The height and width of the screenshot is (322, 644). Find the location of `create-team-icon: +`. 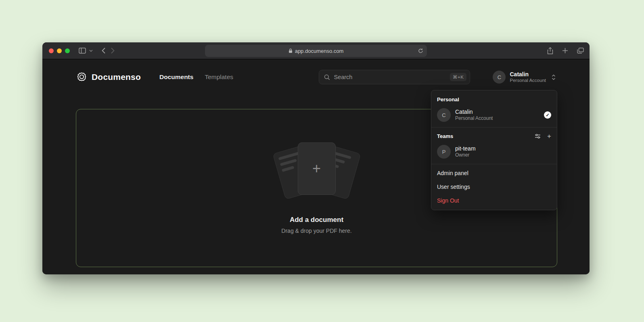

create-team-icon: + is located at coordinates (549, 136).